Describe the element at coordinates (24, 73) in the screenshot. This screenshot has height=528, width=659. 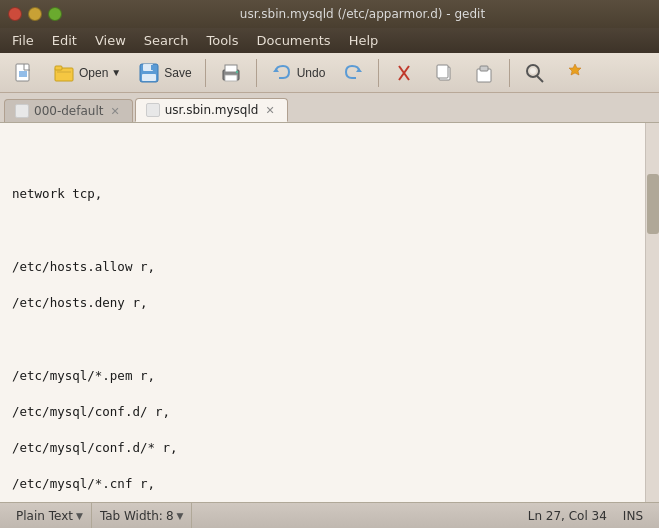
I see `new-button` at that location.